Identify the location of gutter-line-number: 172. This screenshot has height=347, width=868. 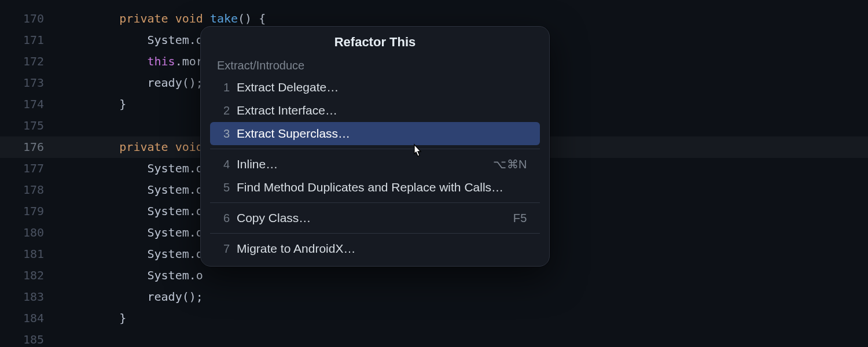
(32, 61).